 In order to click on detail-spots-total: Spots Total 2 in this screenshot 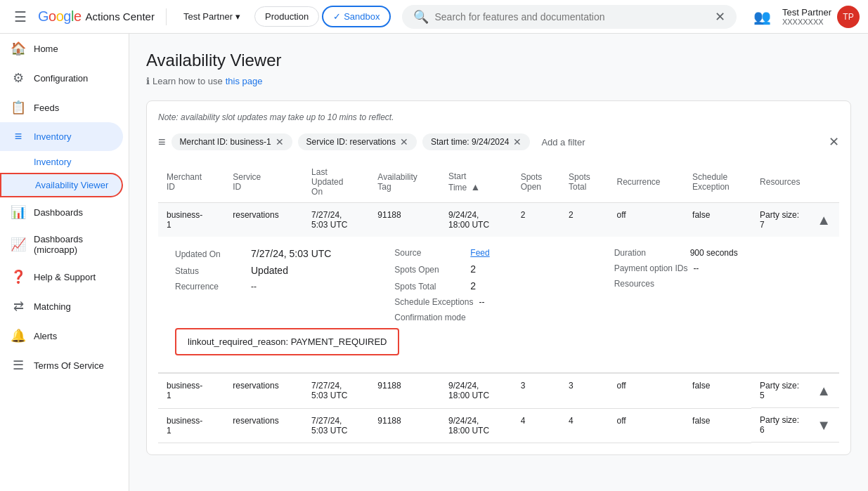, I will do `click(498, 286)`.